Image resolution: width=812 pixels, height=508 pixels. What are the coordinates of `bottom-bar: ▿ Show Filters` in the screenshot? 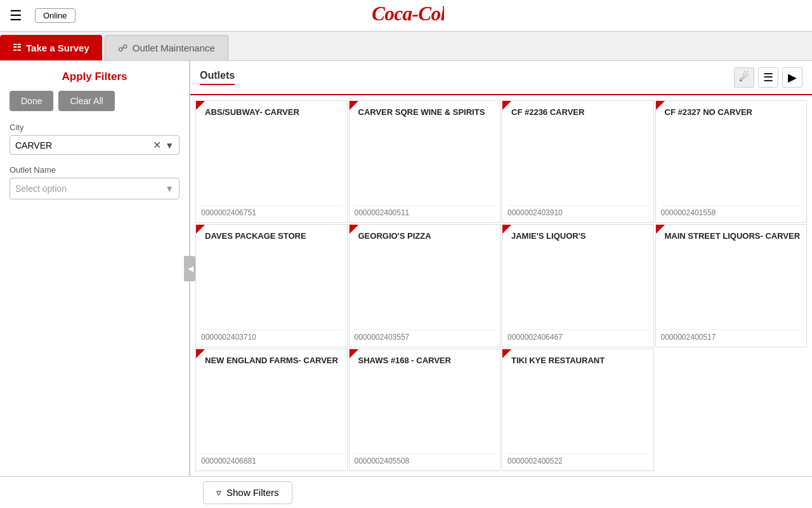 It's located at (406, 492).